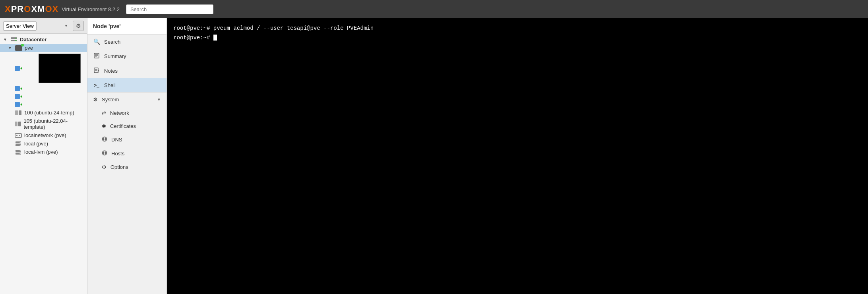  I want to click on nav-sub-item-dns: DNS, so click(127, 140).